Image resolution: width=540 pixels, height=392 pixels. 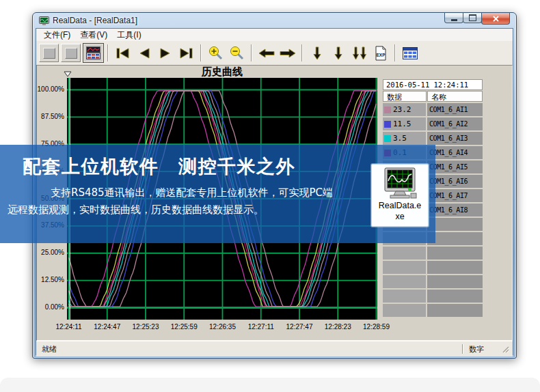 I want to click on toolbar-cursor-down-2-button, so click(x=338, y=53).